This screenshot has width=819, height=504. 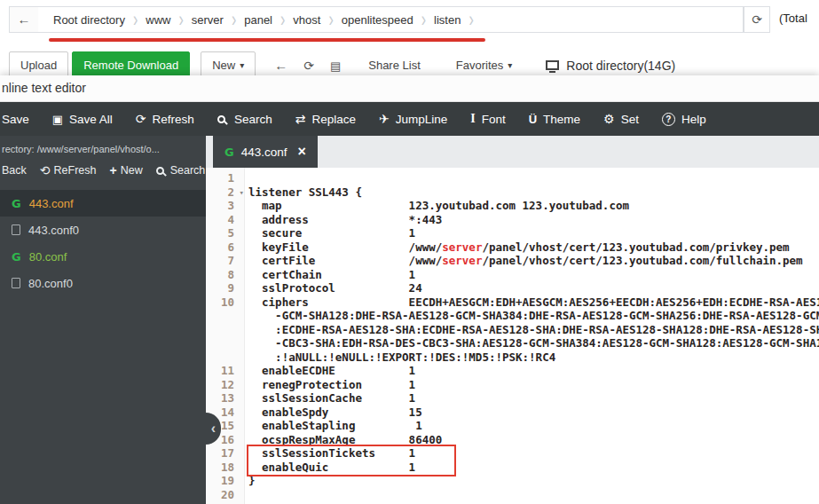 What do you see at coordinates (225, 275) in the screenshot?
I see `line-number: 8` at bounding box center [225, 275].